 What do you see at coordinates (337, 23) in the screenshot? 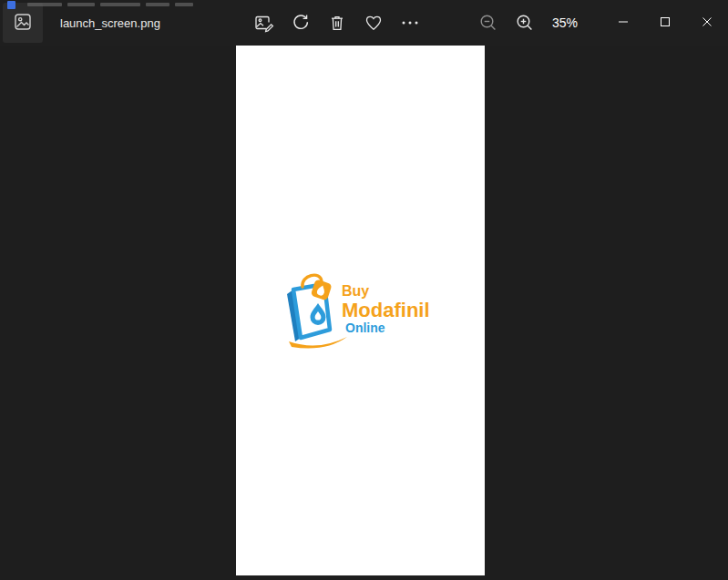
I see `trash-icon` at bounding box center [337, 23].